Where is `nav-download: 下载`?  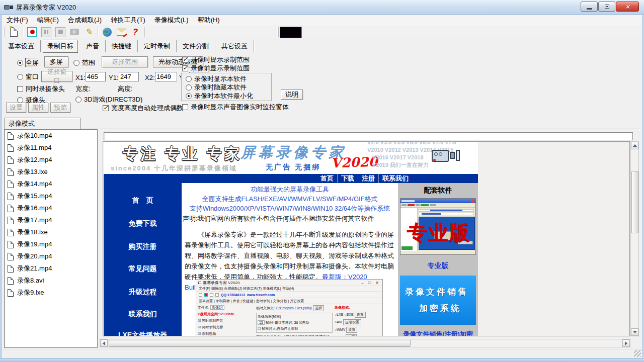 nav-download: 下载 is located at coordinates (348, 178).